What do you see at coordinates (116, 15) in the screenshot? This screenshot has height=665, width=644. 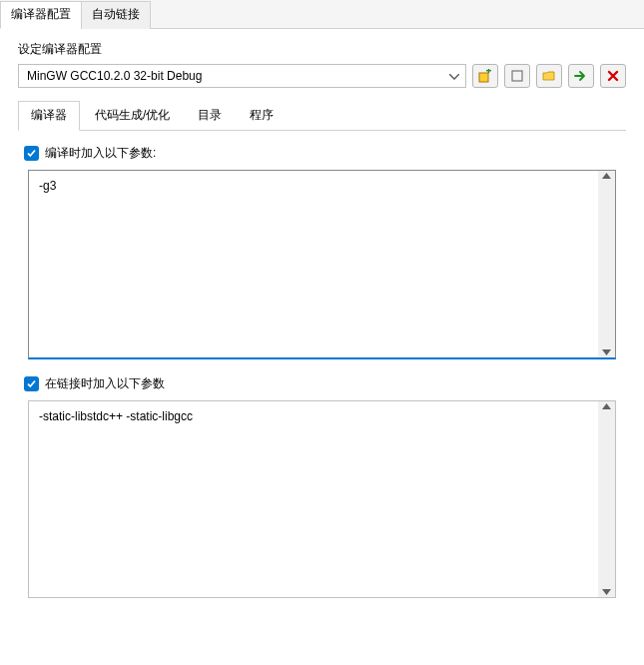 I see `tab-auto-link: 自动链接` at bounding box center [116, 15].